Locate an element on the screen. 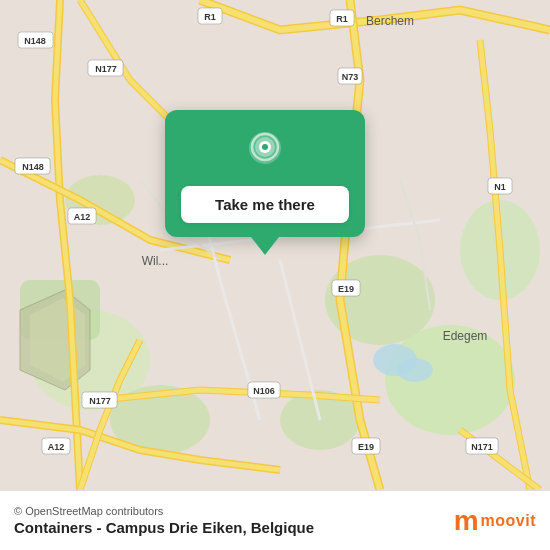 The image size is (550, 550). popup-card: Take me there is located at coordinates (265, 174).